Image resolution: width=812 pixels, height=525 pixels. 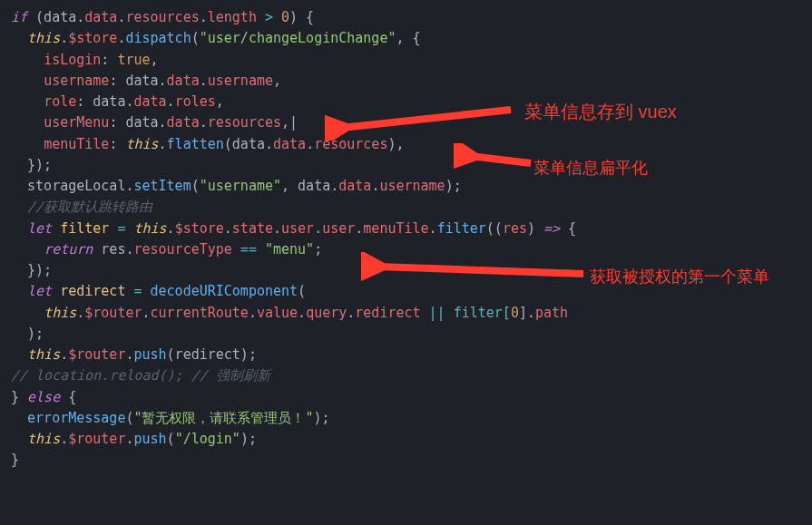 I want to click on code-line: storageLocal.setItem("username", data.da…, so click(x=236, y=186).